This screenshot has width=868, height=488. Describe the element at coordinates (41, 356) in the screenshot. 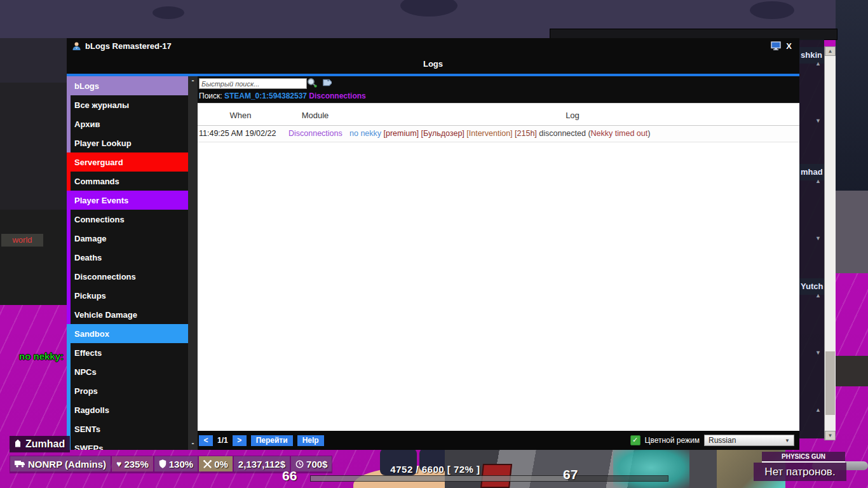

I see `chat-message: no nekky:` at that location.